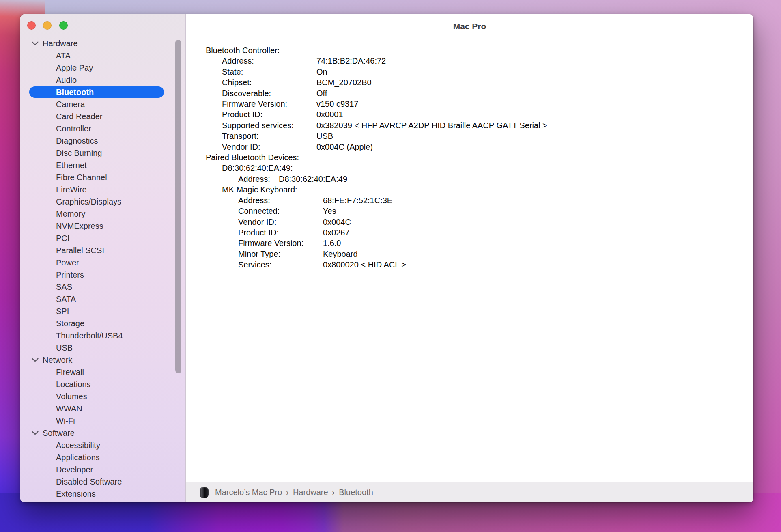 The width and height of the screenshot is (781, 532). Describe the element at coordinates (103, 372) in the screenshot. I see `sidebar-item-firewall: Firewall` at that location.